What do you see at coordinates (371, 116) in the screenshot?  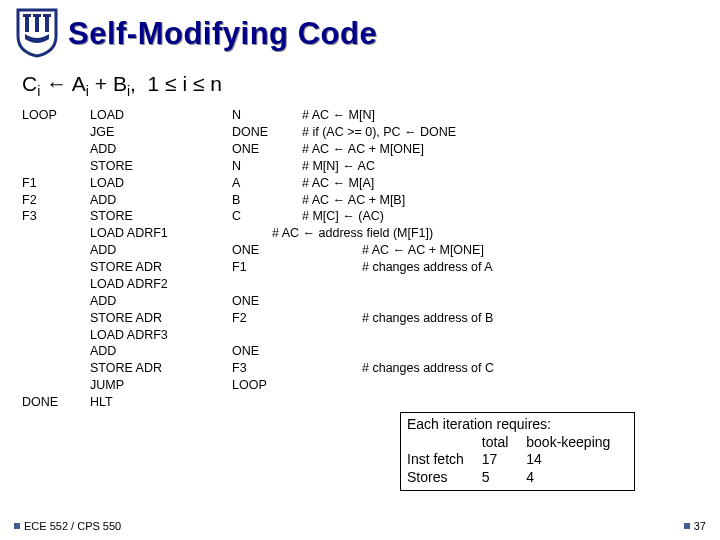 I see `code-row: LOOPLOADN# AC ← M[N]` at bounding box center [371, 116].